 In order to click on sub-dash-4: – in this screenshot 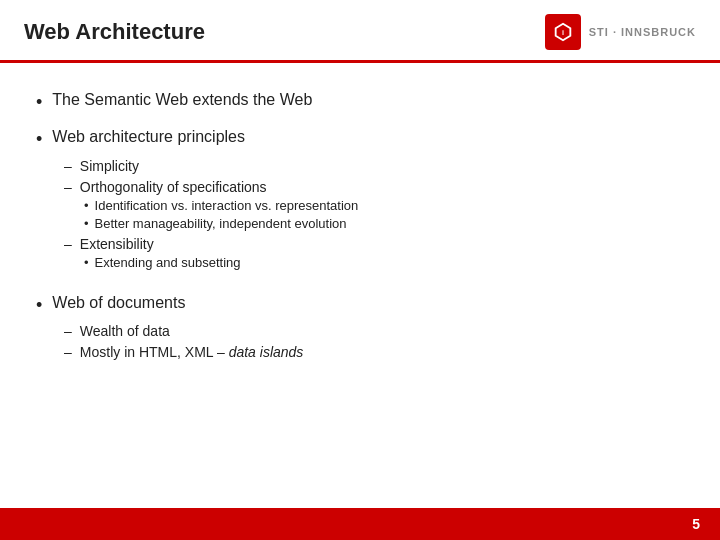, I will do `click(68, 331)`.